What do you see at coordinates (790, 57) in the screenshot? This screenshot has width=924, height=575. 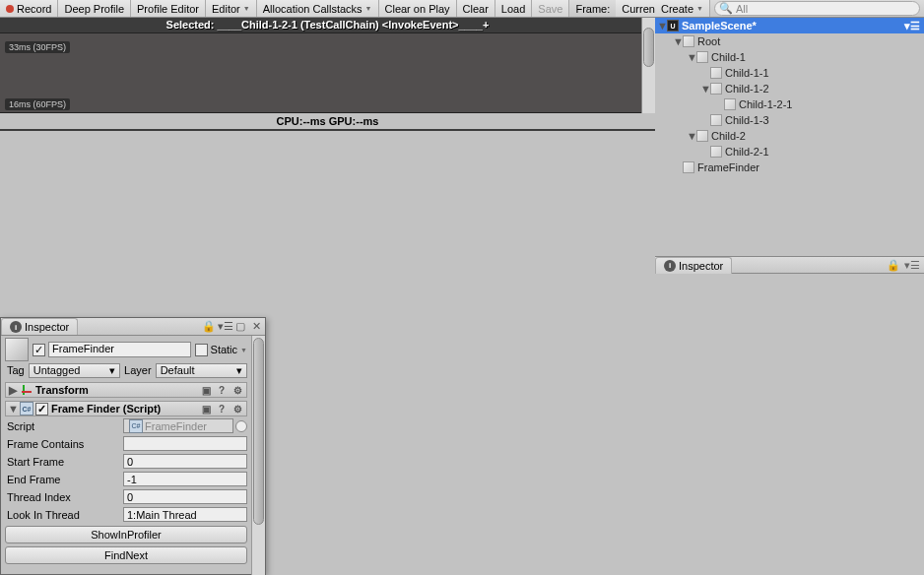 I see `hierarchy-item: ▼Child-1` at bounding box center [790, 57].